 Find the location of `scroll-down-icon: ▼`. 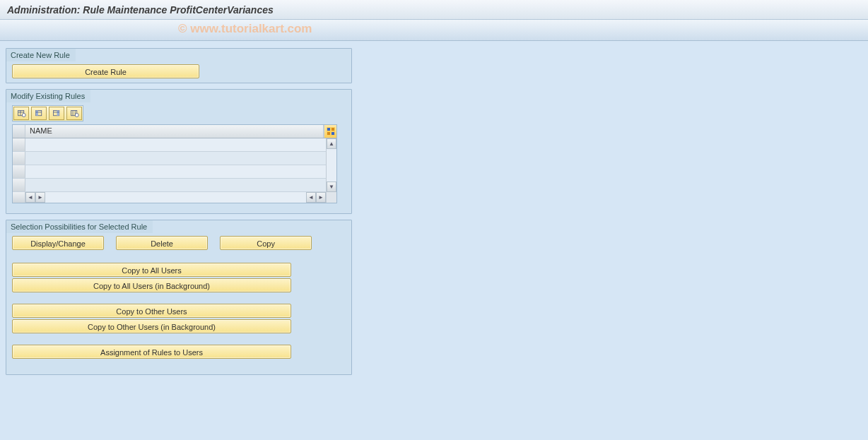

scroll-down-icon: ▼ is located at coordinates (332, 186).